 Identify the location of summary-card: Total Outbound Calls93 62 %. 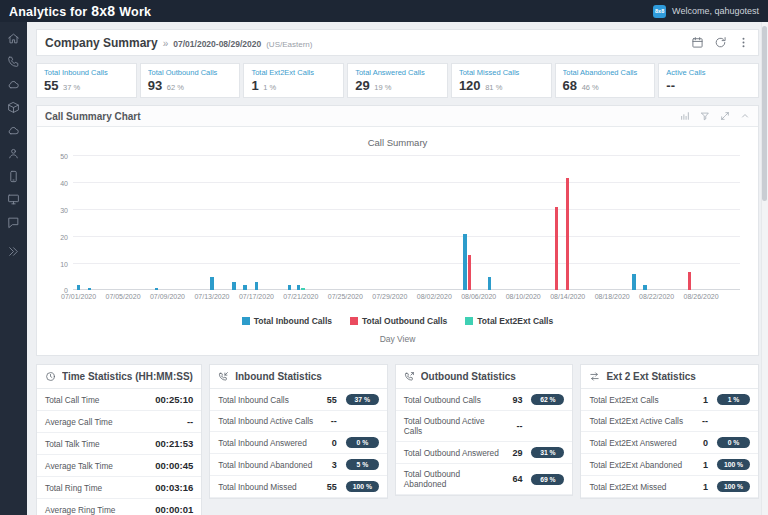
(190, 80).